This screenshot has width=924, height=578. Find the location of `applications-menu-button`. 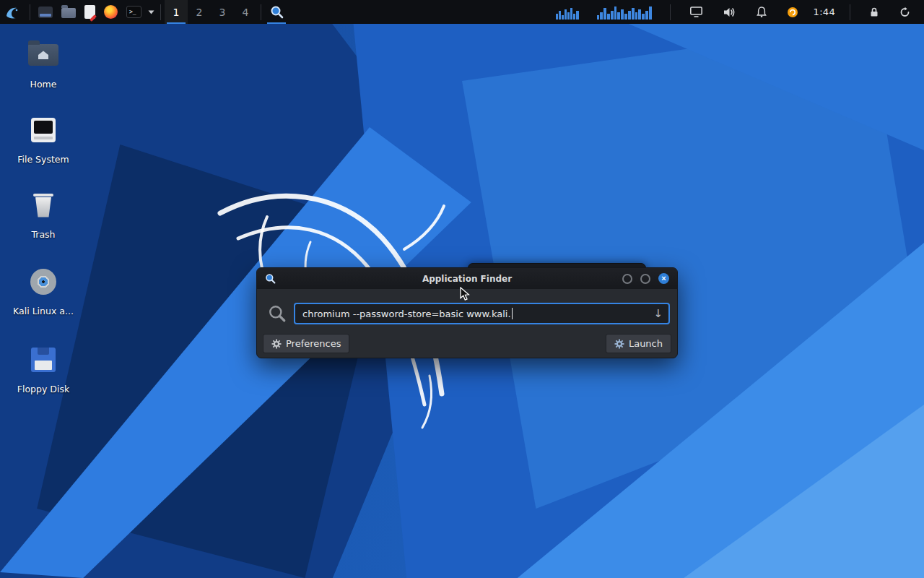

applications-menu-button is located at coordinates (13, 12).